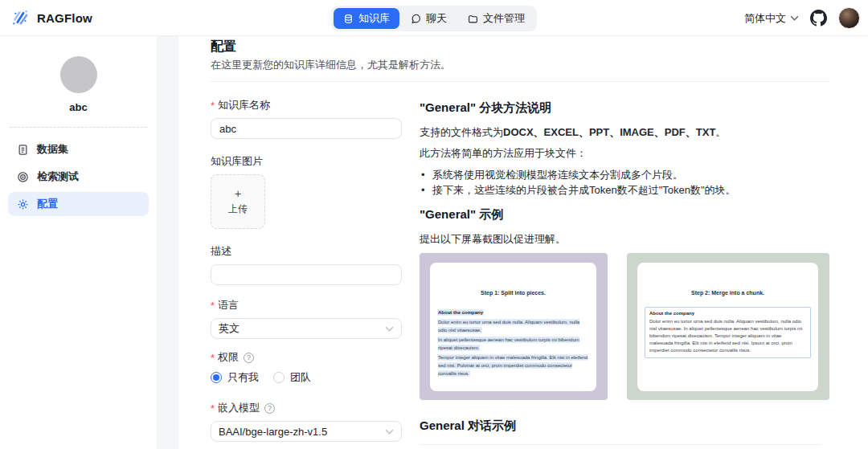 This screenshot has height=449, width=868. I want to click on kb-image-label: 知识库图片, so click(306, 161).